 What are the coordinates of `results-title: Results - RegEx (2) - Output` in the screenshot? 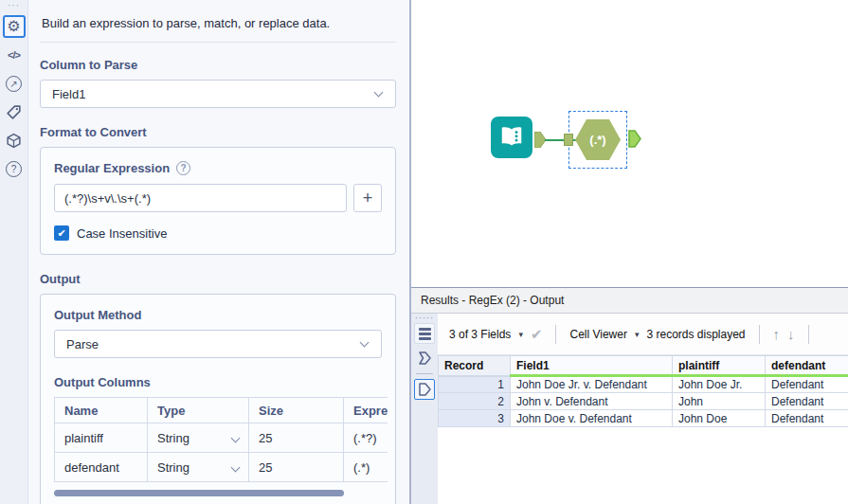 It's located at (493, 300).